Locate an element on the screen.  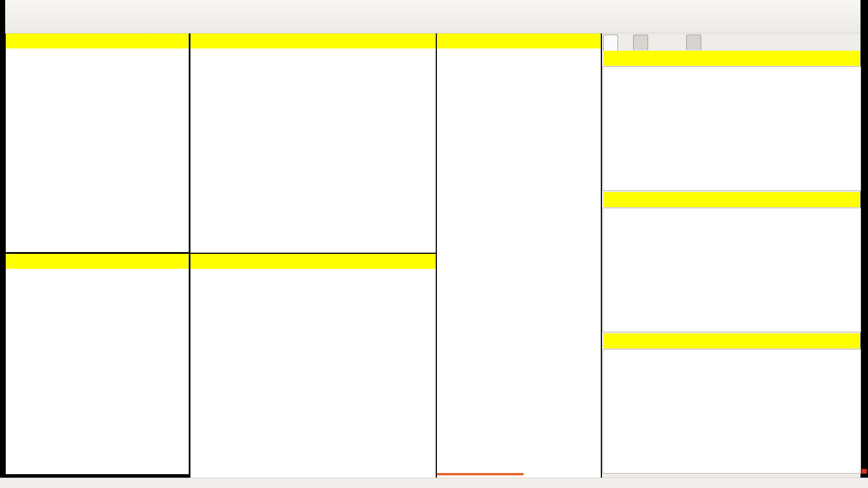
vehicle-phi-title is located at coordinates (732, 341).